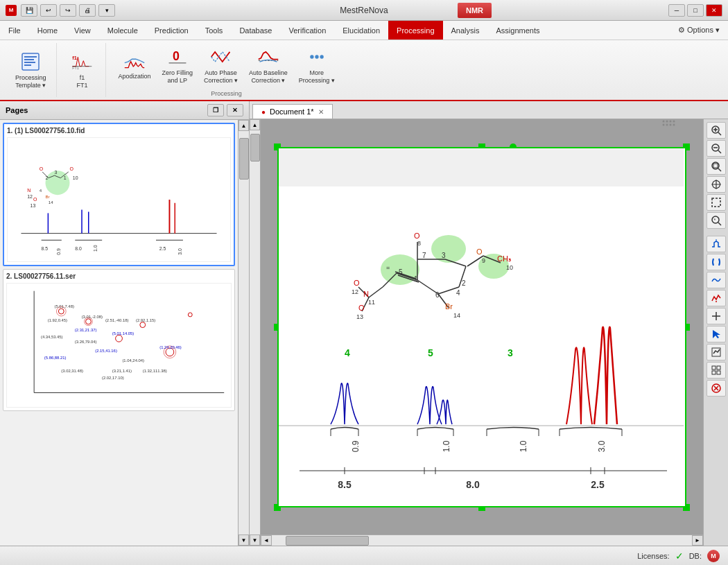 This screenshot has height=565, width=728. I want to click on svg-text: 6, so click(437, 295).